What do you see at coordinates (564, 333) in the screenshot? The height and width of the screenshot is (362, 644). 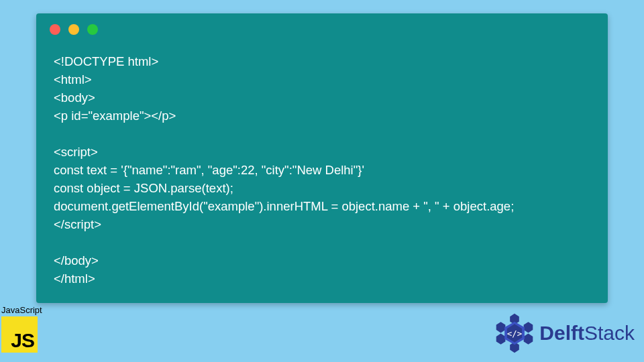 I see `brand-logo-block: </> DelftStack` at bounding box center [564, 333].